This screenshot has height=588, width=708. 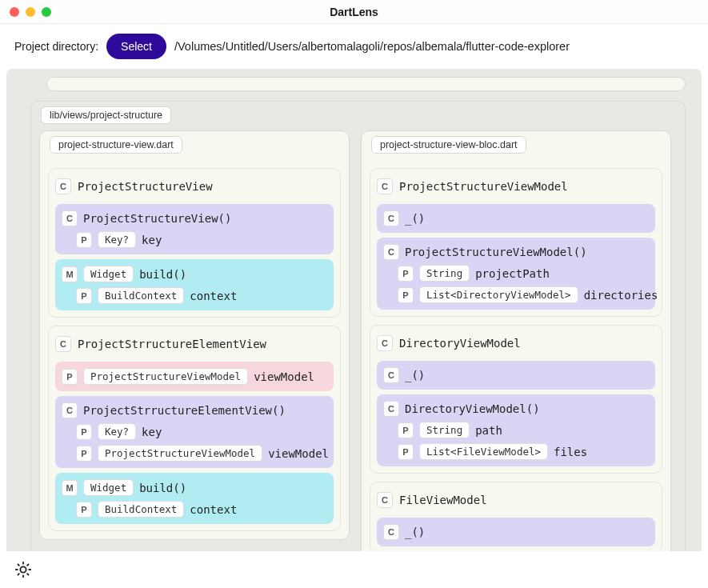 What do you see at coordinates (194, 376) in the screenshot?
I see `member-header: PProjectStructureViewModelviewModel` at bounding box center [194, 376].